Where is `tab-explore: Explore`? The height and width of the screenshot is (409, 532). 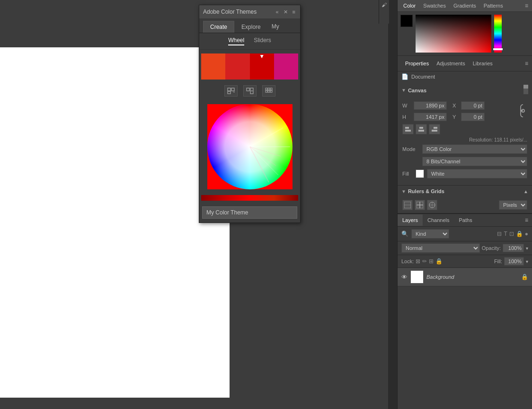 tab-explore: Explore is located at coordinates (251, 27).